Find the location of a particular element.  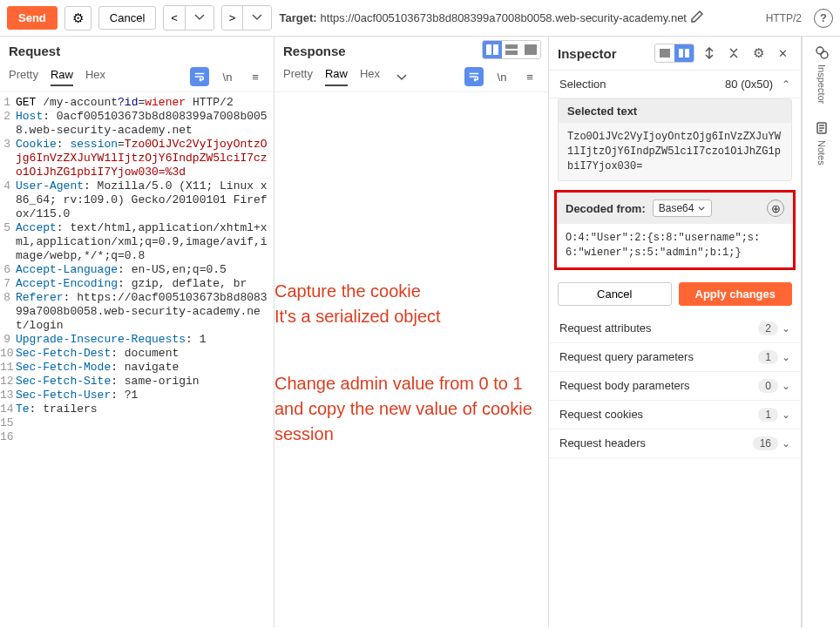

layout-rows-icon is located at coordinates (511, 50).